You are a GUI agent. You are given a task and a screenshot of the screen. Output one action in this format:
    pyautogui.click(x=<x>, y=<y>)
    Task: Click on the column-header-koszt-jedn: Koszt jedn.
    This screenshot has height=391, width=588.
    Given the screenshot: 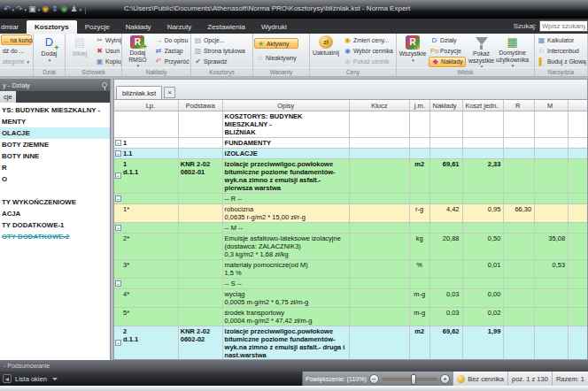 What is the action you would take?
    pyautogui.click(x=484, y=105)
    